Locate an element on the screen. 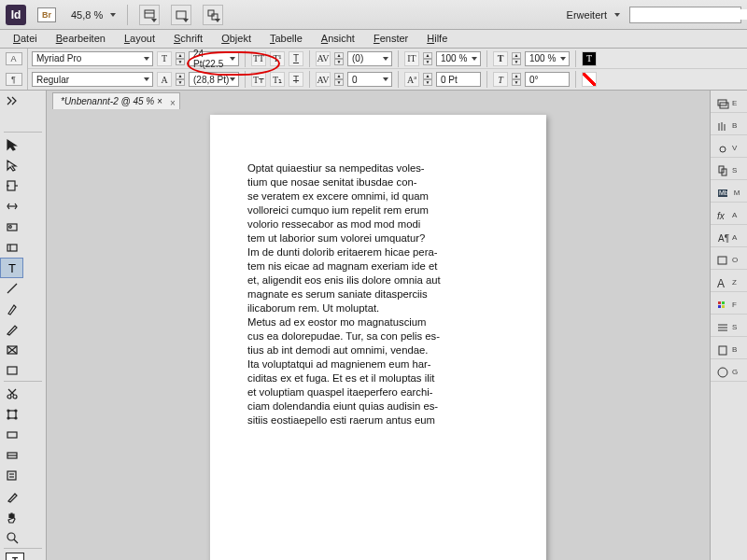 The width and height of the screenshot is (747, 560). arrange-button is located at coordinates (213, 15).